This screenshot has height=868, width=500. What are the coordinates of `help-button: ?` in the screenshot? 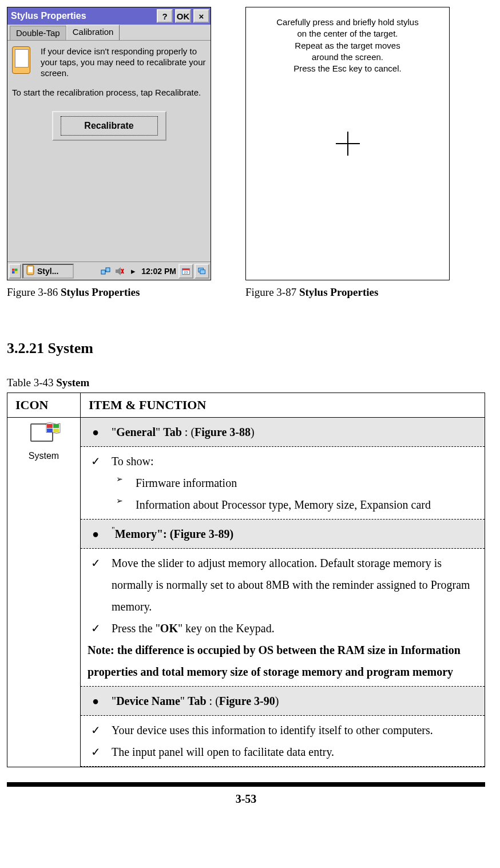 It's located at (165, 16).